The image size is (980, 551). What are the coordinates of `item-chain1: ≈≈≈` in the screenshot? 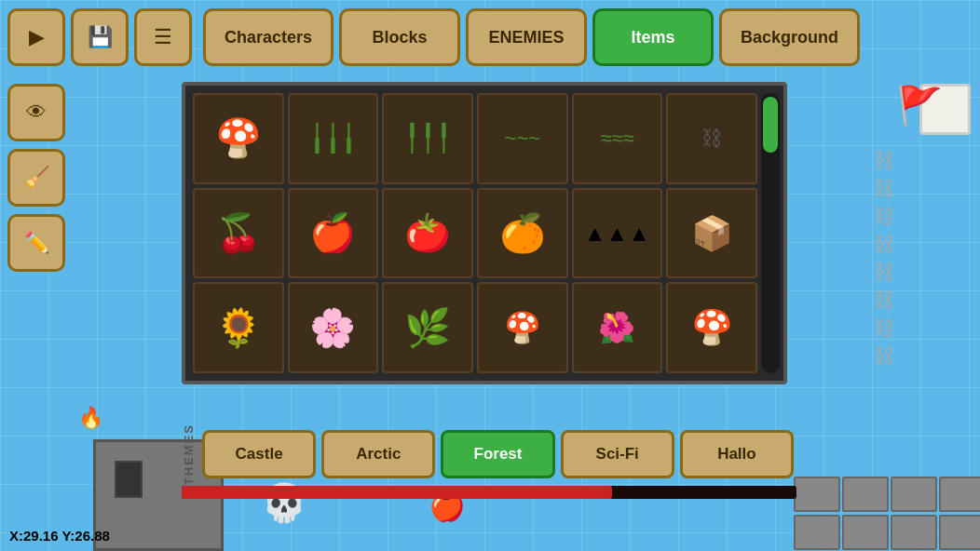 It's located at (618, 139).